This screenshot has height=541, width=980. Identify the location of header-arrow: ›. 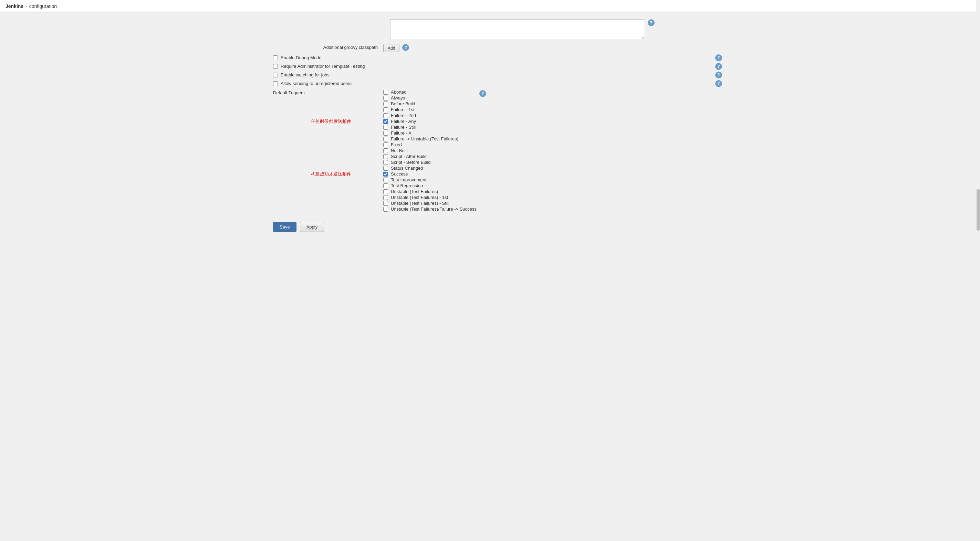
(27, 6).